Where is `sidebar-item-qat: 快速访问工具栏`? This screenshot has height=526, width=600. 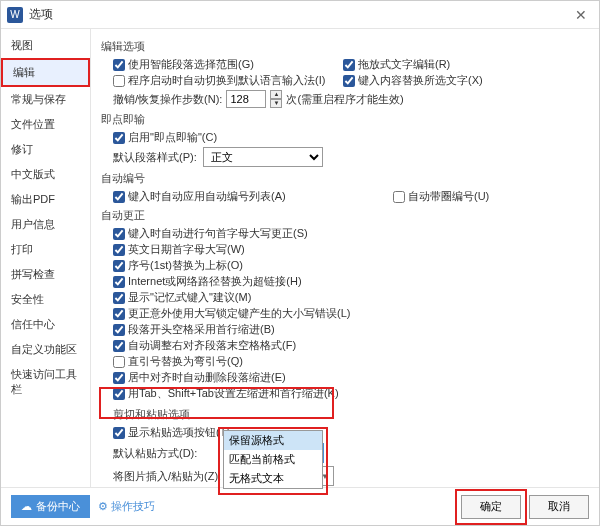
sidebar-item-qat: 快速访问工具栏 is located at coordinates (46, 382).